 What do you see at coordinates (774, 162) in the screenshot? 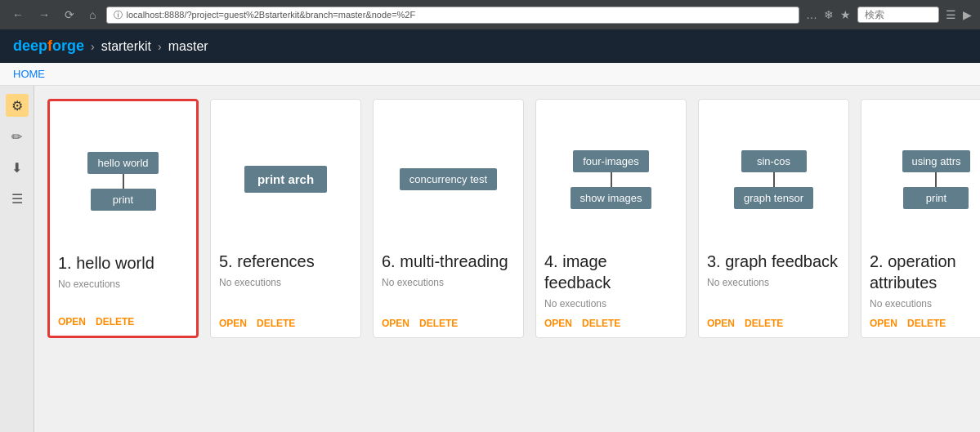
I see `node-sin-cos: sin-cos` at bounding box center [774, 162].